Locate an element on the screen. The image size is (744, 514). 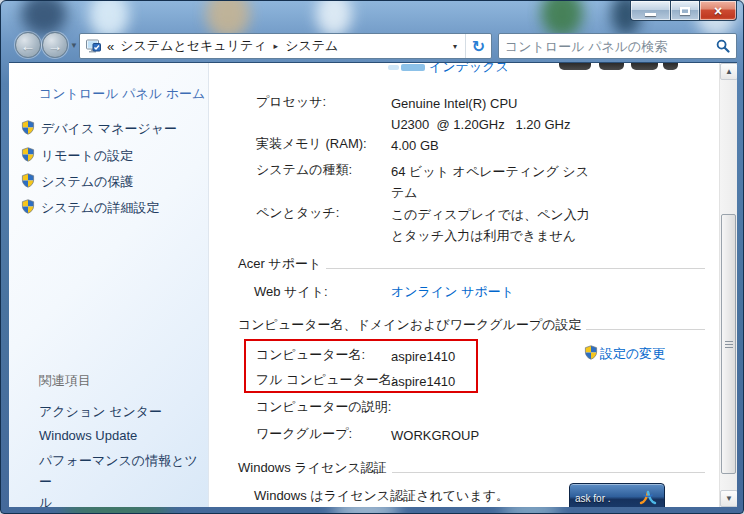
windows-activation-section-header: Windows ライセンス認証 is located at coordinates (472, 468).